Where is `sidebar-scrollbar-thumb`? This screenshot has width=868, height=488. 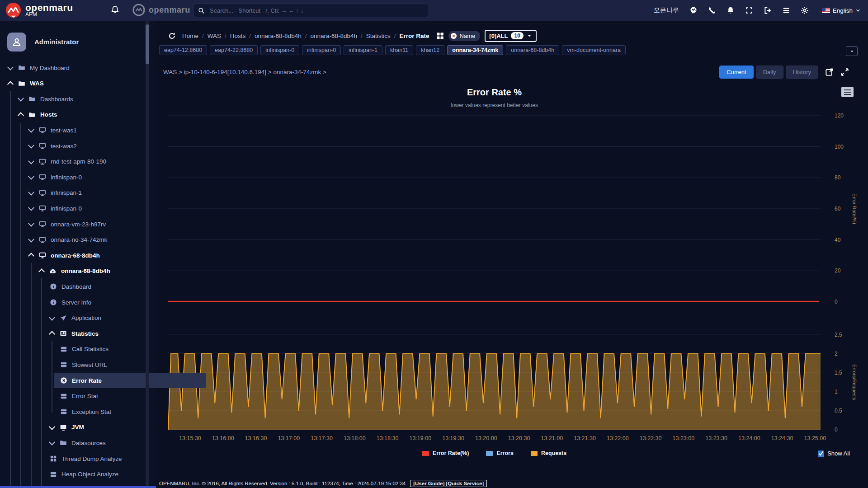 sidebar-scrollbar-thumb is located at coordinates (147, 44).